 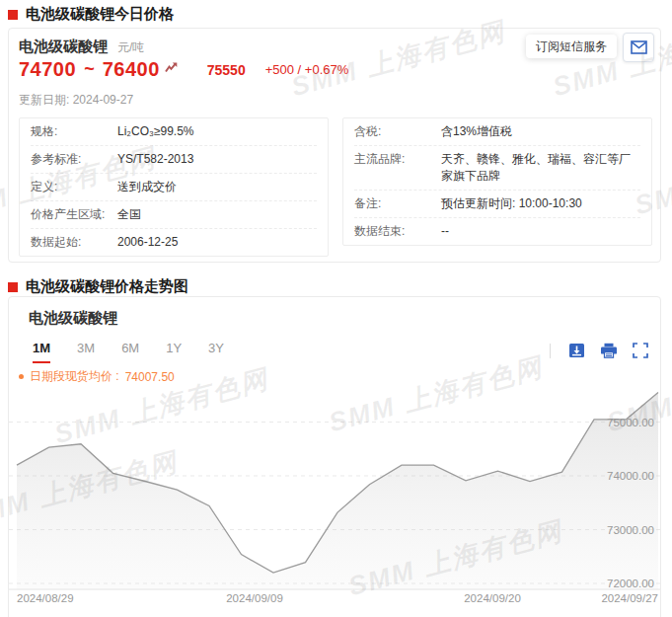 What do you see at coordinates (398, 231) in the screenshot?
I see `row-label: 数据结束:` at bounding box center [398, 231].